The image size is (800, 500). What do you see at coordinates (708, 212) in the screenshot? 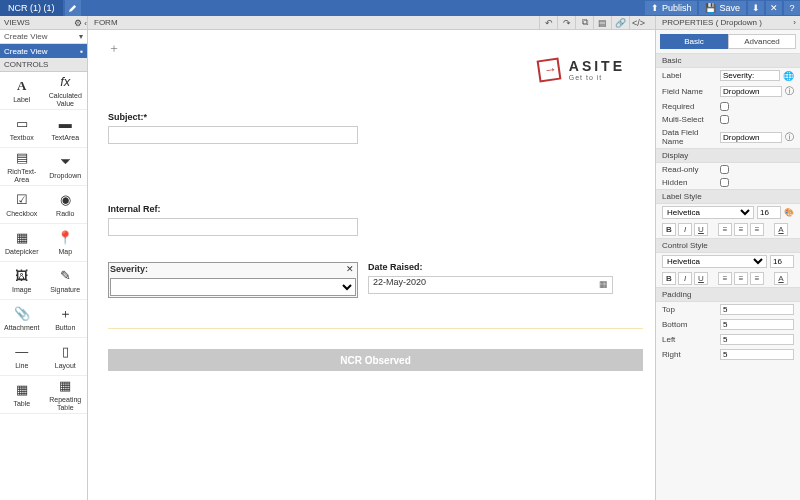
I see `labelstyle-font-select: Helvetica` at bounding box center [708, 212].